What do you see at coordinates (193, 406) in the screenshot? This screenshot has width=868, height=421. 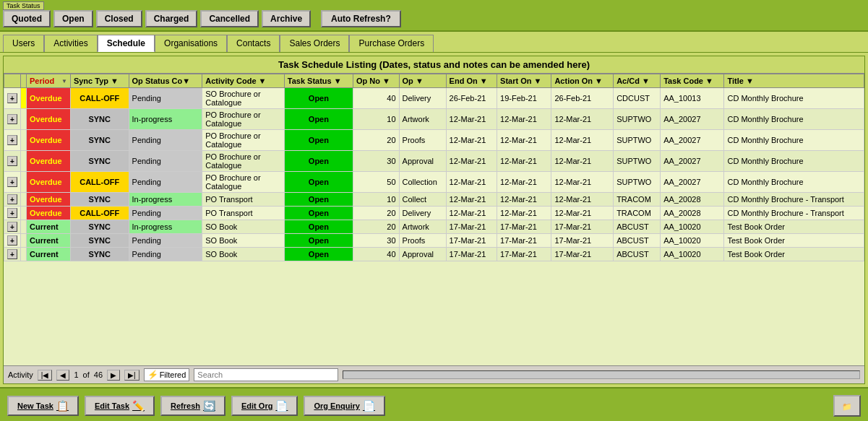 I see `refresh-button: Refresh 🔄` at bounding box center [193, 406].